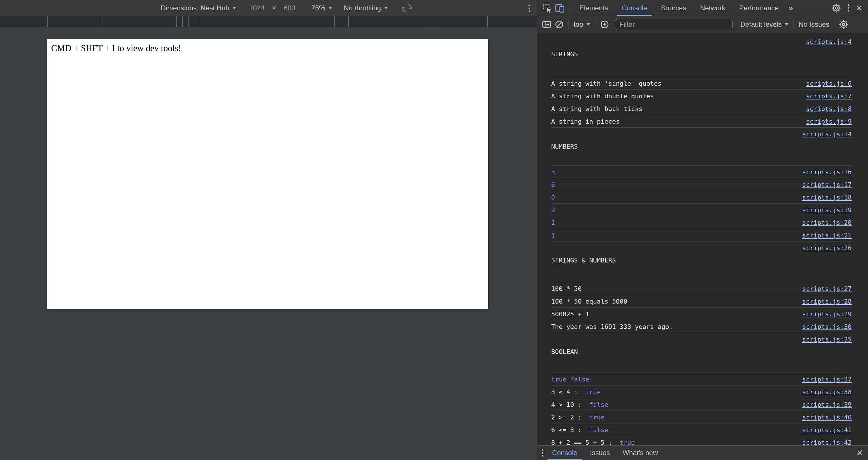  I want to click on context-selector-value: top, so click(578, 24).